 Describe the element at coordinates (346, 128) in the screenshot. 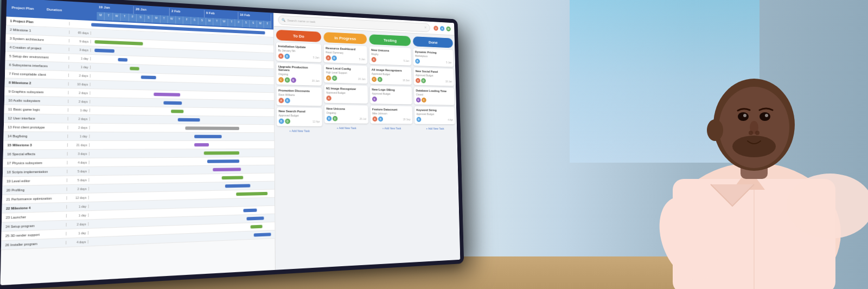

I see `add-task-inprogress: + Add New Task` at that location.